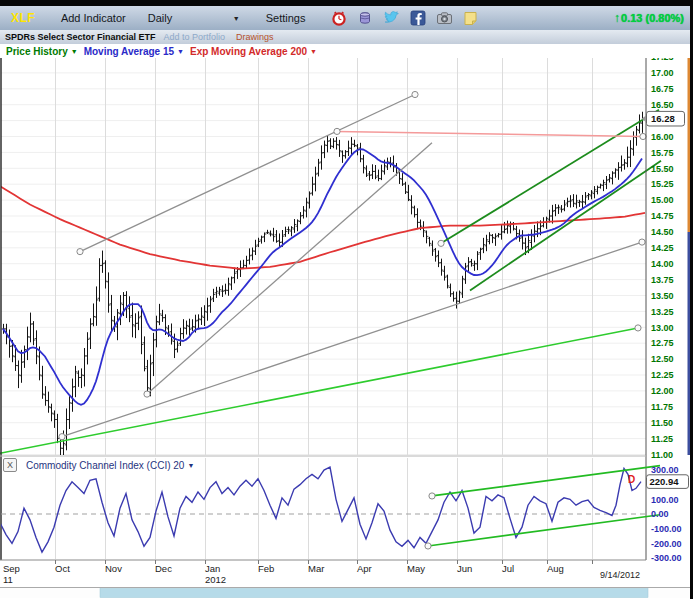  Describe the element at coordinates (662, 264) in the screenshot. I see `svg-text: 14.00` at that location.